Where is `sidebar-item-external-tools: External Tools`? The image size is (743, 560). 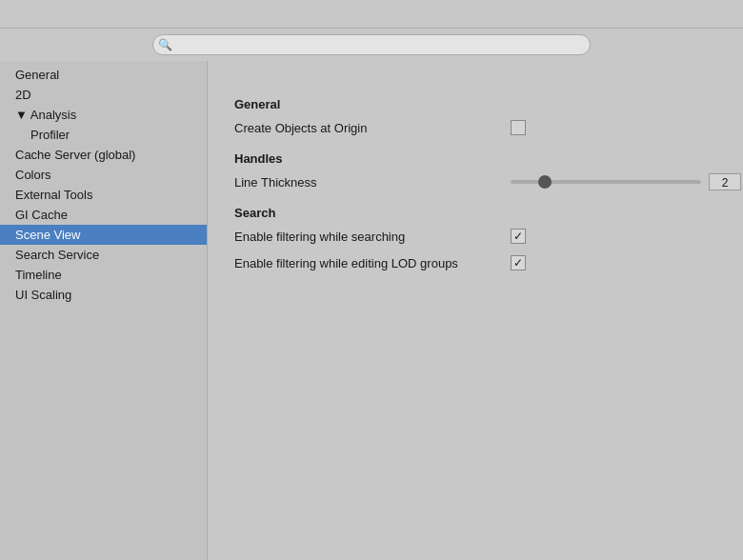 sidebar-item-external-tools: External Tools is located at coordinates (103, 194).